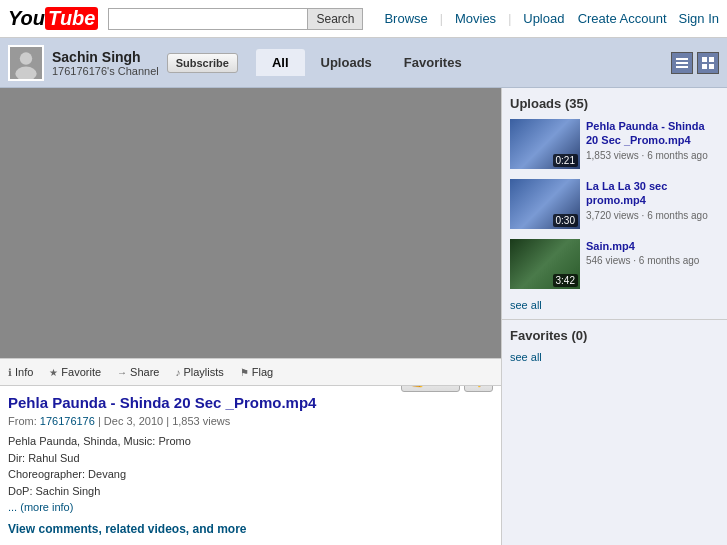 This screenshot has width=727, height=545. Describe the element at coordinates (433, 62) in the screenshot. I see `tab-favorites: Favorites` at that location.